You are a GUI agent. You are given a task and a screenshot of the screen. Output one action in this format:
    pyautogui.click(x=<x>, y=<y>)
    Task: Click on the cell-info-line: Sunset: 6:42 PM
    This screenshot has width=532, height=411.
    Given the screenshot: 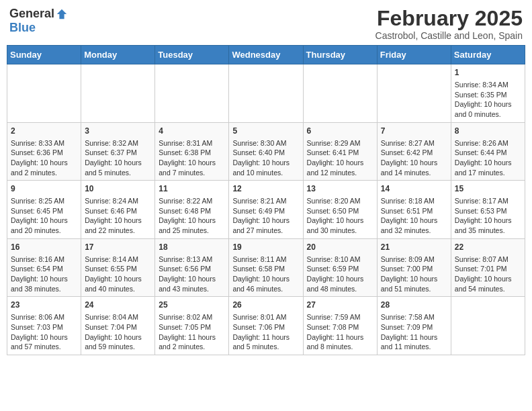 What is the action you would take?
    pyautogui.click(x=414, y=153)
    